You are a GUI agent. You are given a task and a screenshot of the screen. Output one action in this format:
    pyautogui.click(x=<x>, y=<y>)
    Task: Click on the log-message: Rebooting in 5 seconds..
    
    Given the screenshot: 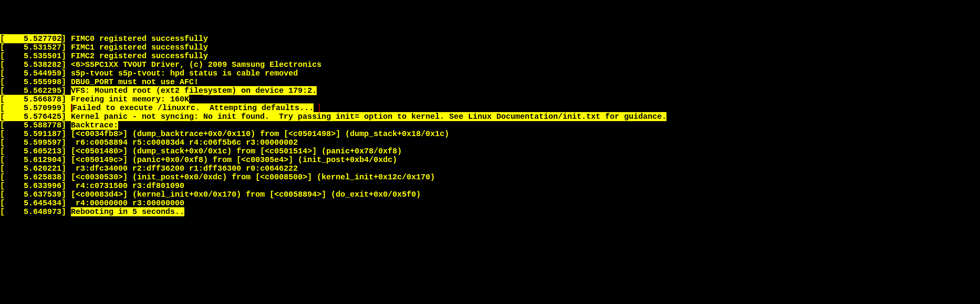 What is the action you would take?
    pyautogui.click(x=128, y=212)
    